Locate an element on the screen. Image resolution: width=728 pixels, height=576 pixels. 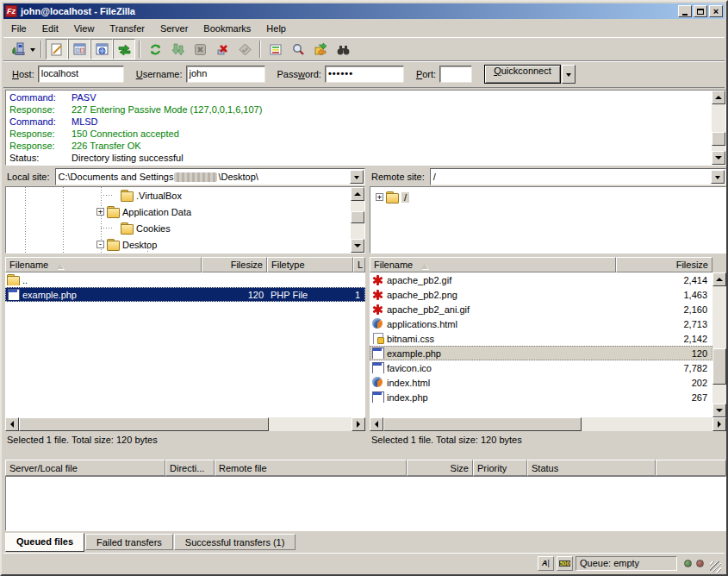
find-files-button is located at coordinates (343, 49).